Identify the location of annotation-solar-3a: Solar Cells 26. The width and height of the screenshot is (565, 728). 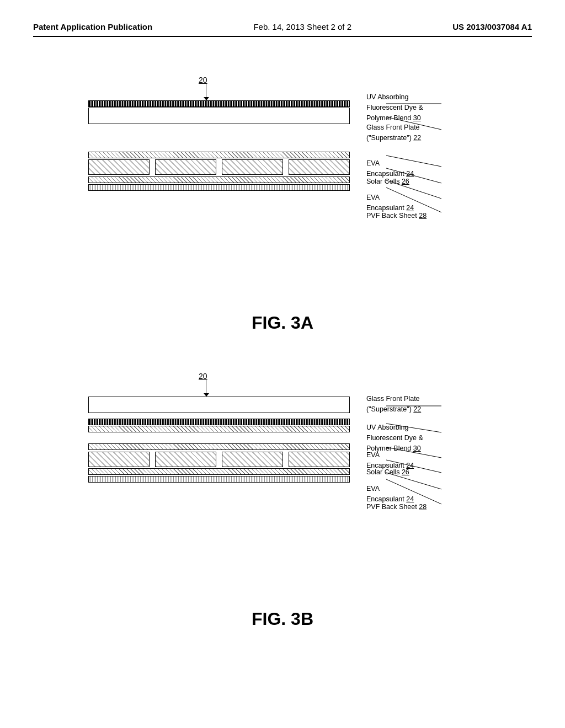
(444, 182).